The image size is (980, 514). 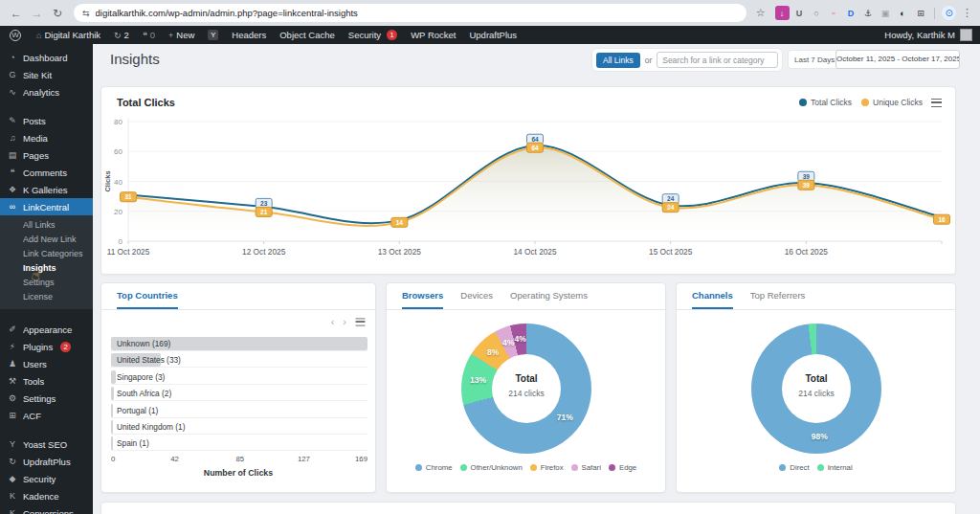 What do you see at coordinates (46, 239) in the screenshot?
I see `sidebar-subitem-add-new-link: Add New Link` at bounding box center [46, 239].